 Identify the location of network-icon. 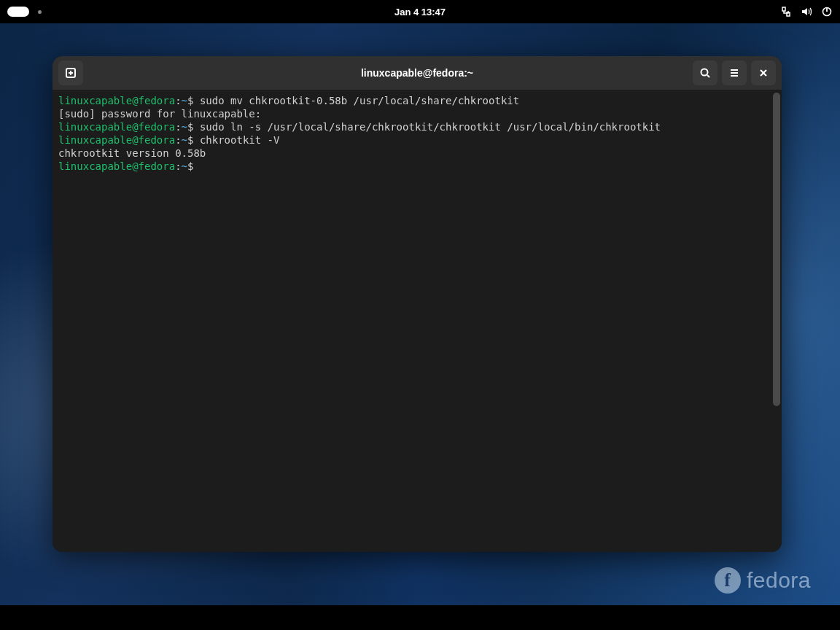
(786, 12).